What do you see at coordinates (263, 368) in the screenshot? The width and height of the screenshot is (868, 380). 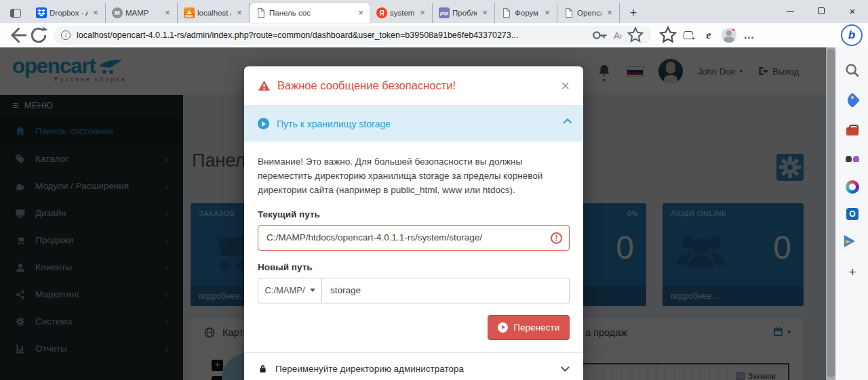 I see `lock-icon` at bounding box center [263, 368].